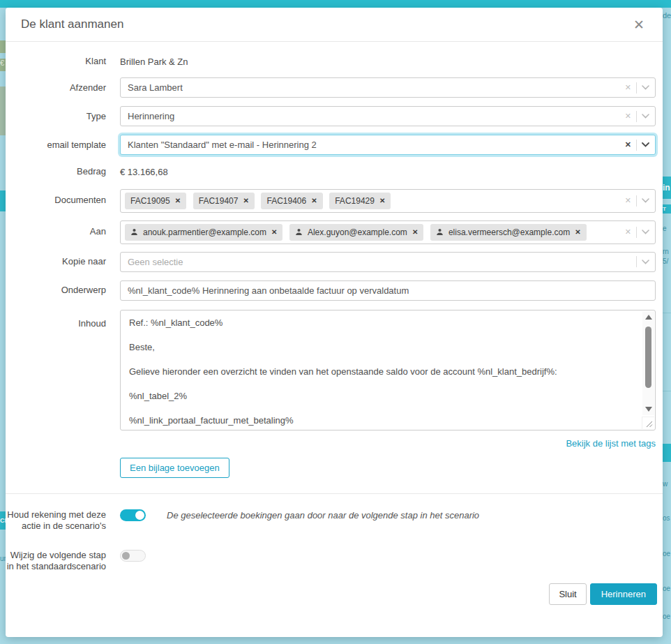 The image size is (671, 644). I want to click on remind-button: Herinneren, so click(624, 594).